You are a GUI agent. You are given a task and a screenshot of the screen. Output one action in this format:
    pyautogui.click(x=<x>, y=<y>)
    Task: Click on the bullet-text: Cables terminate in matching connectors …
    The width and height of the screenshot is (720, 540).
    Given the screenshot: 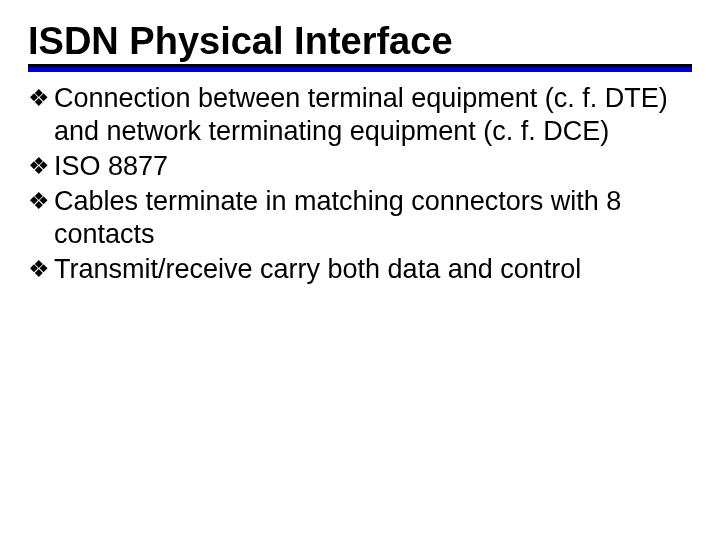 What is the action you would take?
    pyautogui.click(x=373, y=218)
    